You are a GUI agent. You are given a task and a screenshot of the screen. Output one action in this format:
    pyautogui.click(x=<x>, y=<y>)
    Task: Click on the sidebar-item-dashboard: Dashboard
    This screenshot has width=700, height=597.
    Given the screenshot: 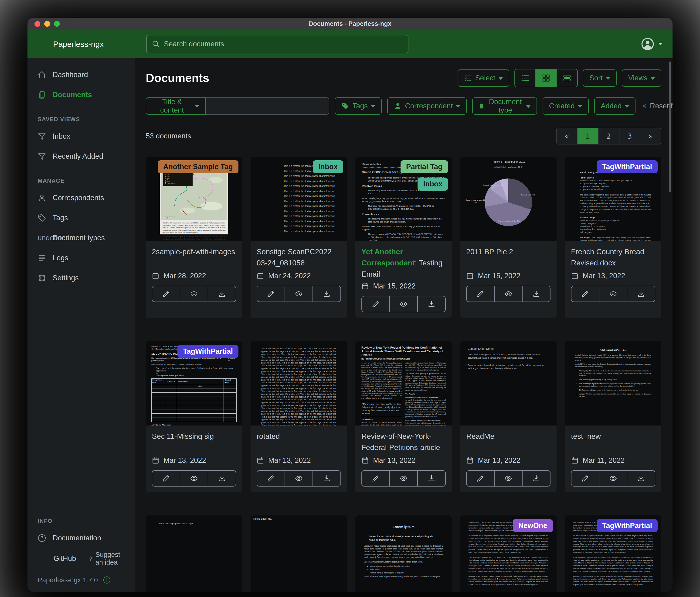 What is the action you would take?
    pyautogui.click(x=81, y=75)
    